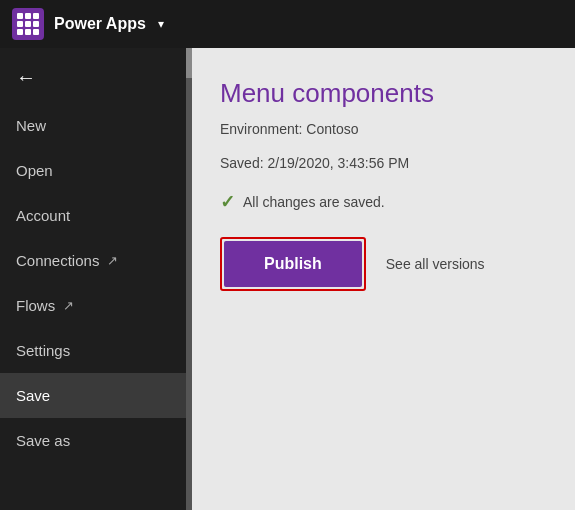 Image resolution: width=575 pixels, height=510 pixels. Describe the element at coordinates (189, 63) in the screenshot. I see `scroll-thumb` at that location.